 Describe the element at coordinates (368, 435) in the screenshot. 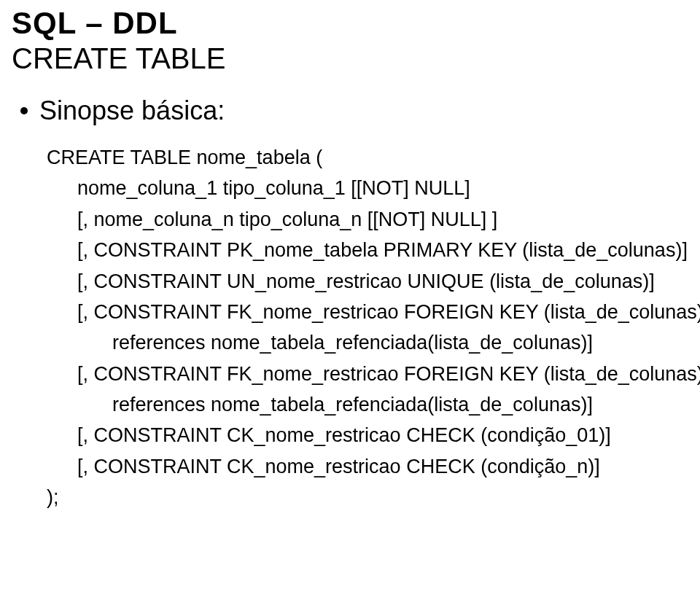

I see `code-line-9: [, CONSTRAINT CK_nome_restricao CHECK (c…` at that location.